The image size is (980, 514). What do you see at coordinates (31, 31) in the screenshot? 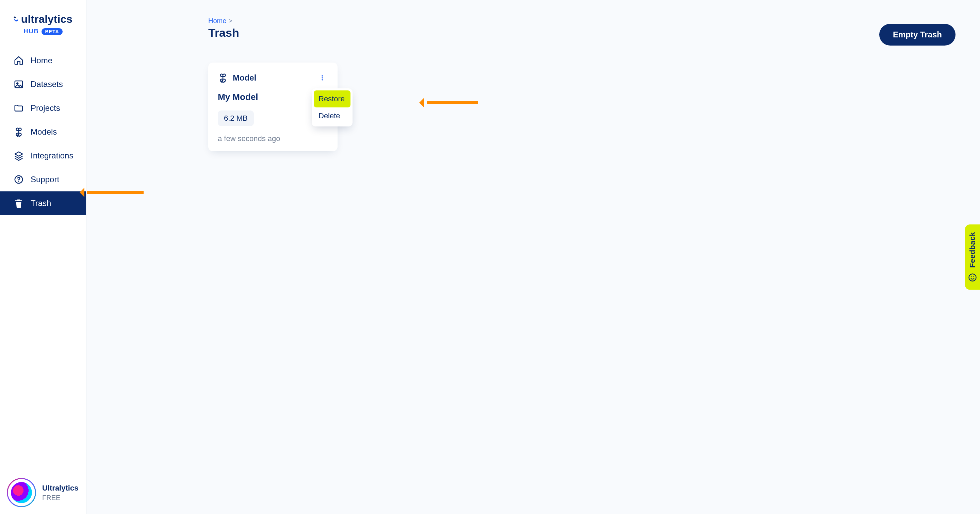
I see `brand-sub: HUB` at bounding box center [31, 31].